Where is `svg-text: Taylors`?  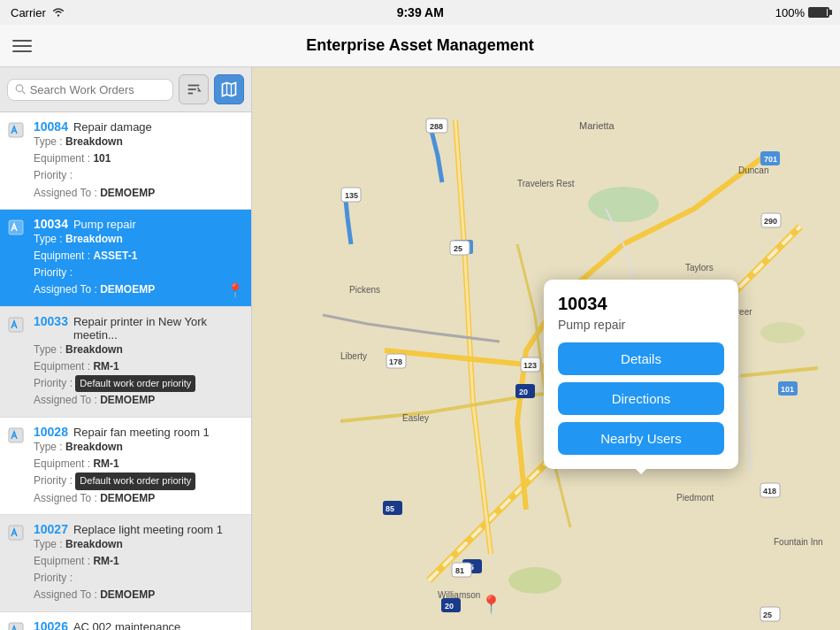
svg-text: Taylors is located at coordinates (699, 267).